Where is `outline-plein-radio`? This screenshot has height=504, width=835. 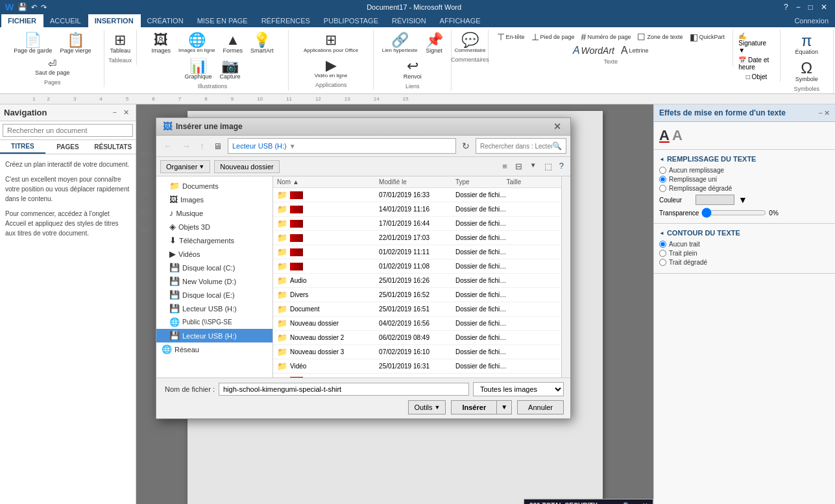 outline-plein-radio is located at coordinates (663, 253).